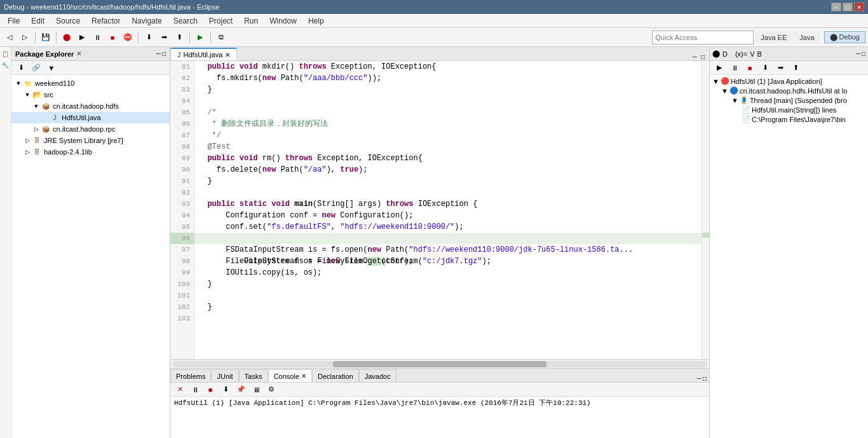  Describe the element at coordinates (90, 95) in the screenshot. I see `tree-item-src: ▼ 📂 src` at that location.